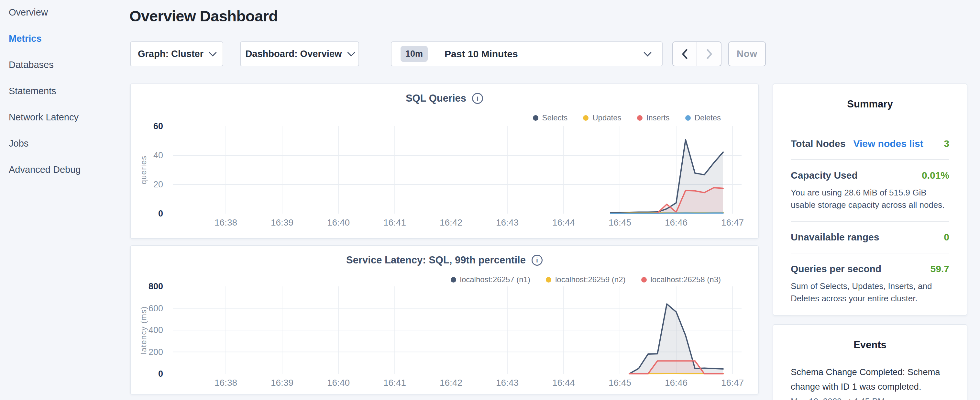 Image resolution: width=980 pixels, height=400 pixels. Describe the element at coordinates (870, 144) in the screenshot. I see `summary-row-total-nodes: Total NodesView nodes list3` at that location.